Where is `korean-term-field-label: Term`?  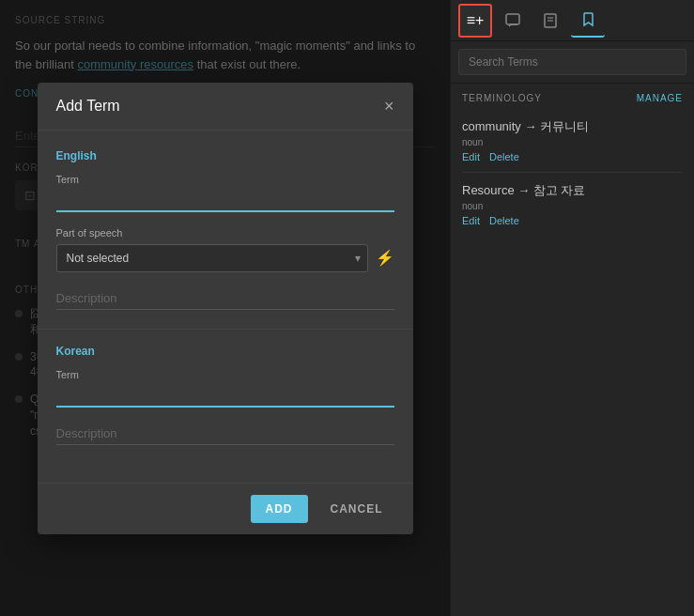
korean-term-field-label: Term is located at coordinates (225, 375).